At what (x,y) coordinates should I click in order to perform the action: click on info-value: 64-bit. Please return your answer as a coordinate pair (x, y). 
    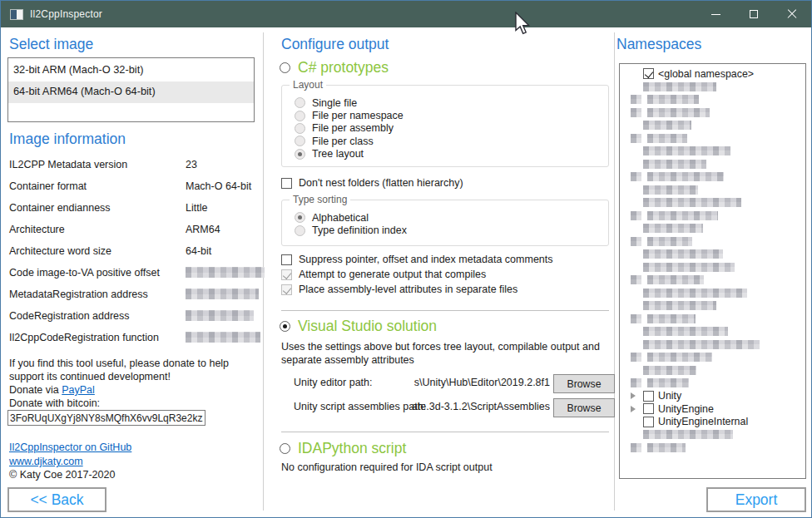
    Looking at the image, I should click on (198, 251).